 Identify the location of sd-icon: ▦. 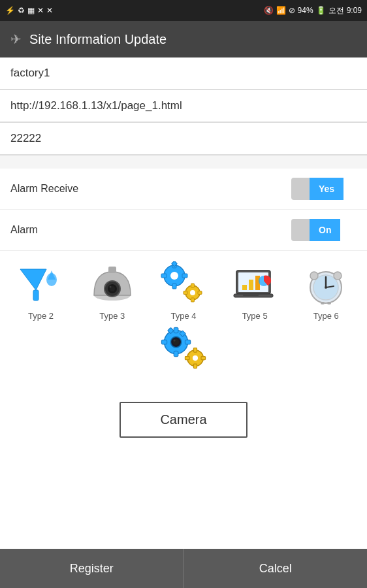
(31, 10).